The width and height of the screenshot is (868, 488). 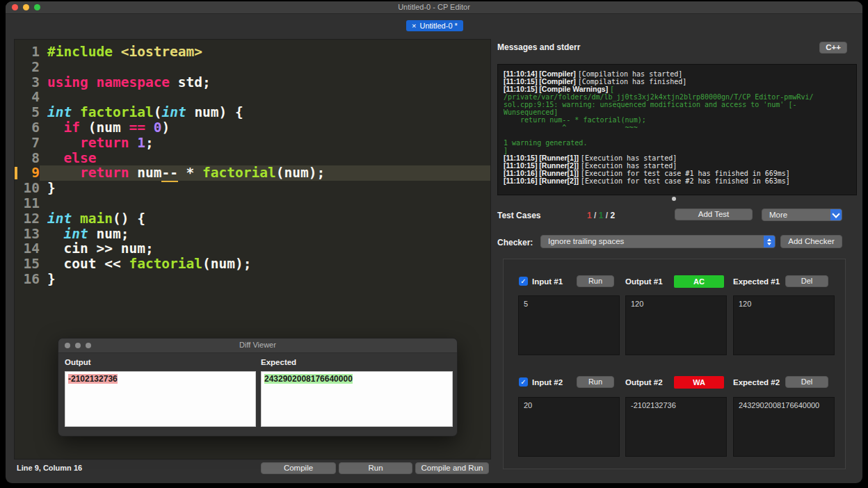 I want to click on diff-expected-value: 2432902008176640000, so click(x=309, y=379).